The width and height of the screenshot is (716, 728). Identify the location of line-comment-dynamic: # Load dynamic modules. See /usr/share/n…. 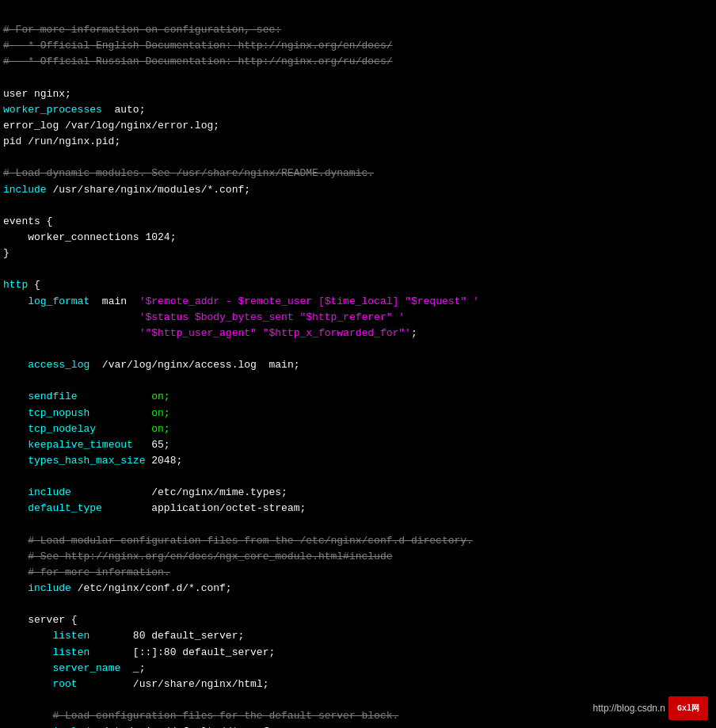
(189, 173).